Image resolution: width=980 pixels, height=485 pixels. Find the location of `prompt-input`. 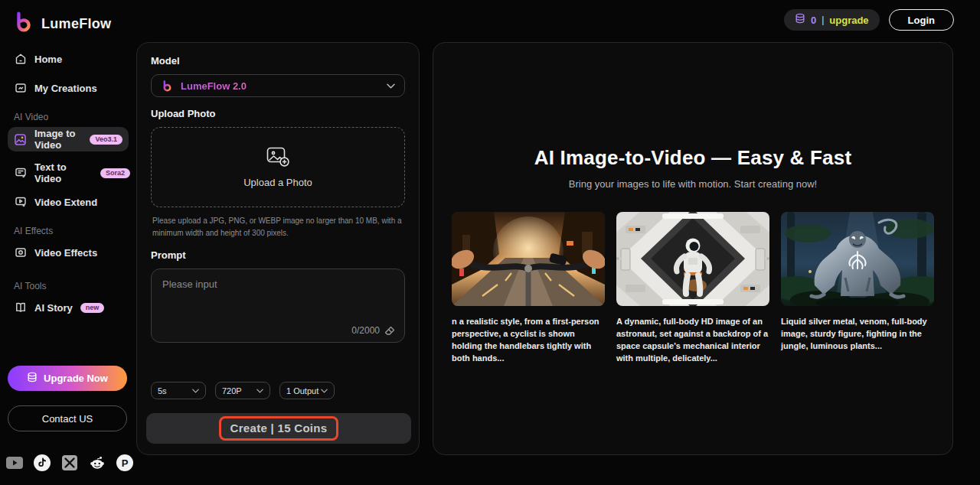

prompt-input is located at coordinates (278, 296).